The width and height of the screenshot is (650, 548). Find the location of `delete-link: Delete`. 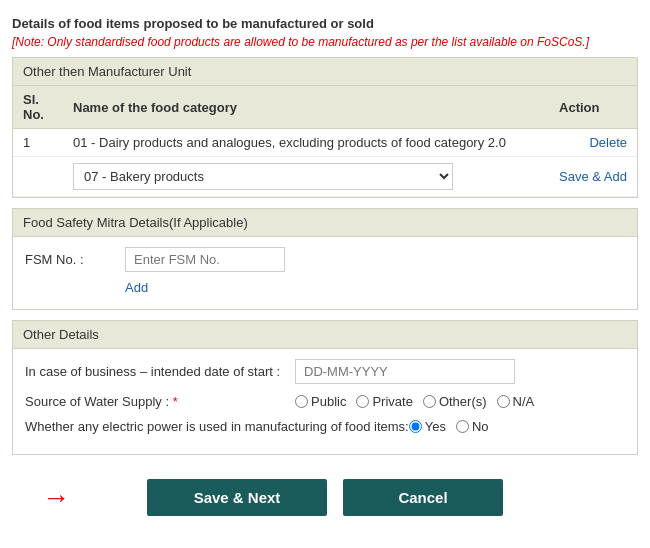

delete-link: Delete is located at coordinates (608, 142).